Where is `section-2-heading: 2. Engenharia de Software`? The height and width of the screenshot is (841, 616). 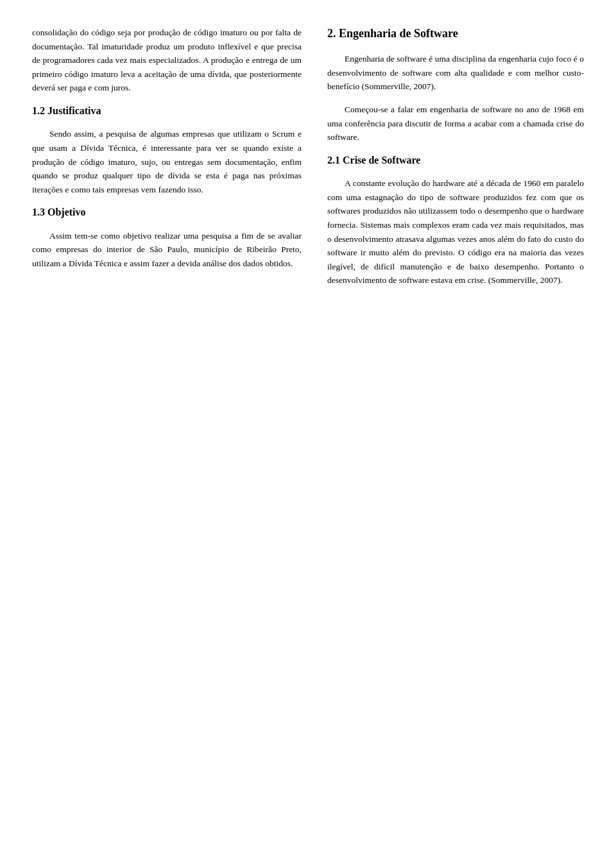 section-2-heading: 2. Engenharia de Software is located at coordinates (456, 33).